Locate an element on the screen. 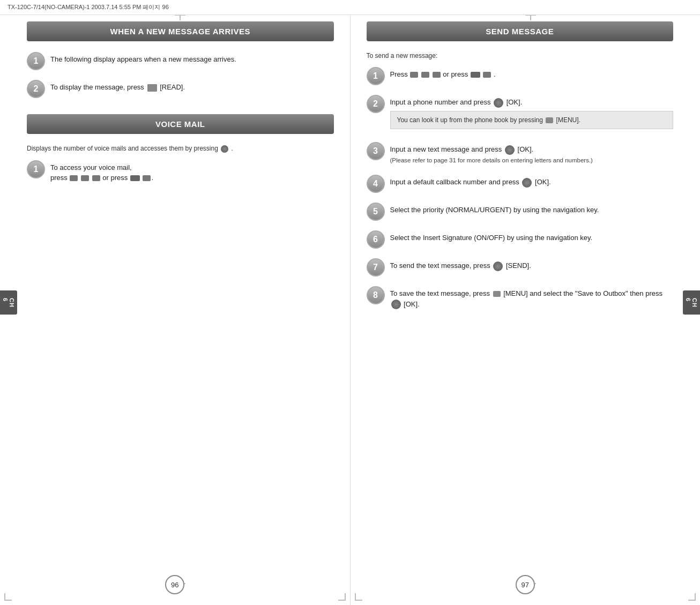 The height and width of the screenshot is (605, 700). voicemail-icon is located at coordinates (225, 149).